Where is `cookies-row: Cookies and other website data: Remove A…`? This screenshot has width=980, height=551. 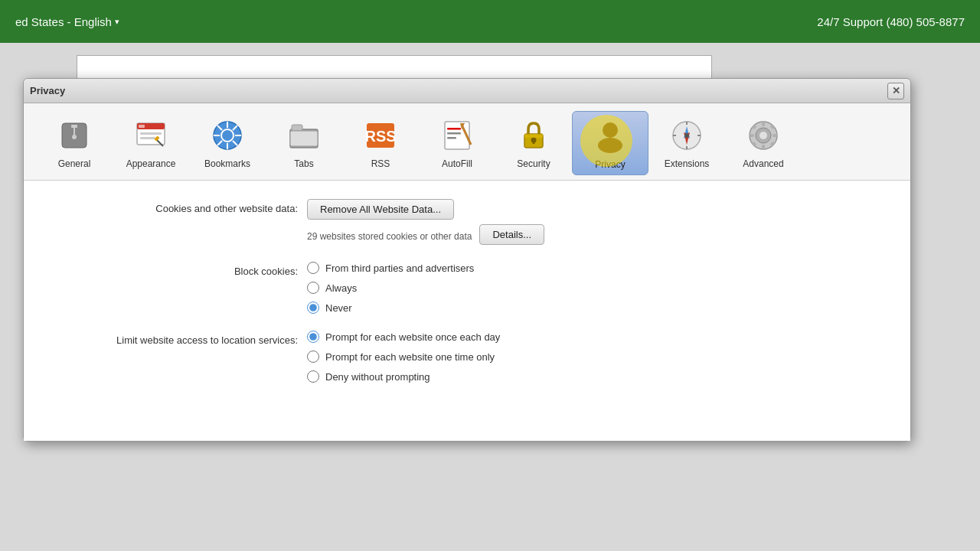
cookies-row: Cookies and other website data: Remove A… is located at coordinates (467, 222).